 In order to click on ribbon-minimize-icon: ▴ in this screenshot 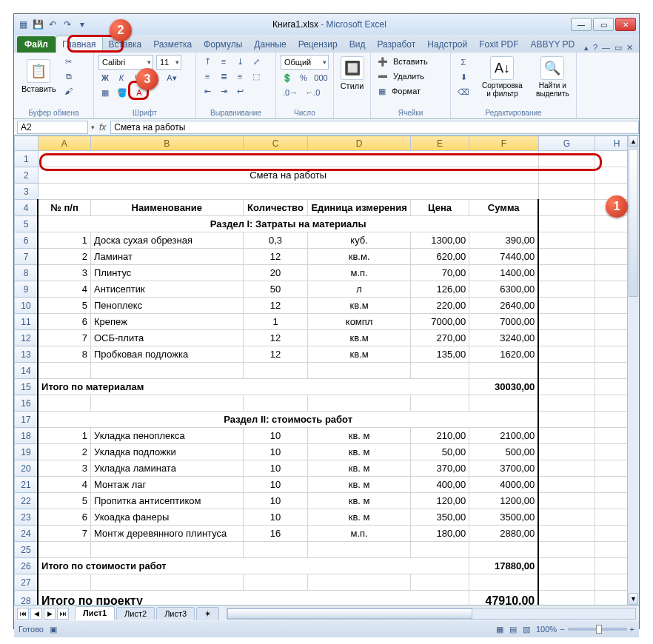, I will do `click(586, 47)`.